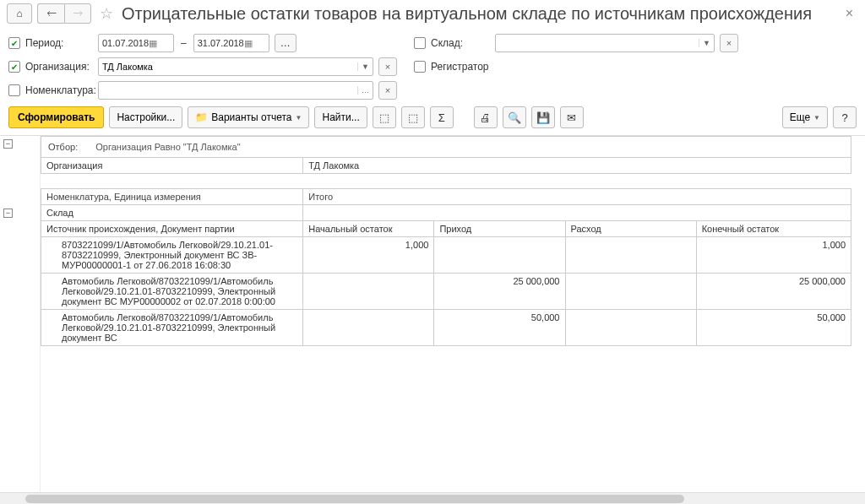 The height and width of the screenshot is (504, 865). I want to click on period-checkbox, so click(14, 43).